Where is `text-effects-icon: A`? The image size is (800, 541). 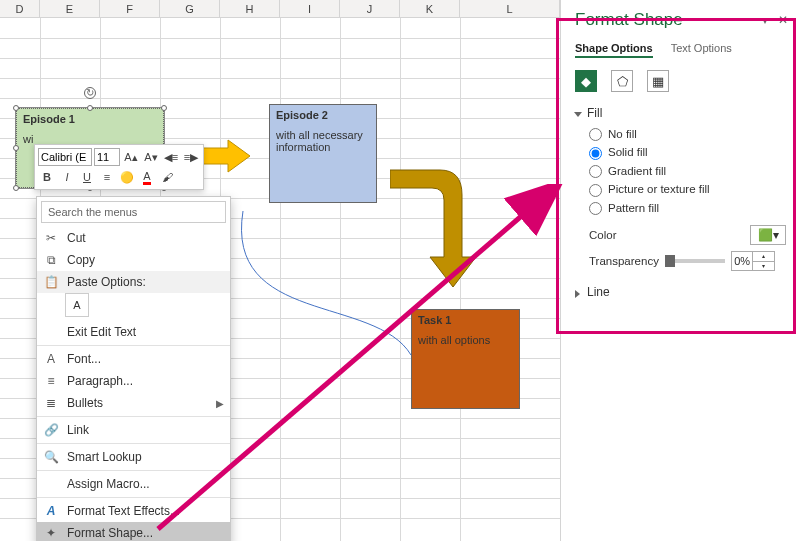
text-effects-icon: A is located at coordinates (51, 511).